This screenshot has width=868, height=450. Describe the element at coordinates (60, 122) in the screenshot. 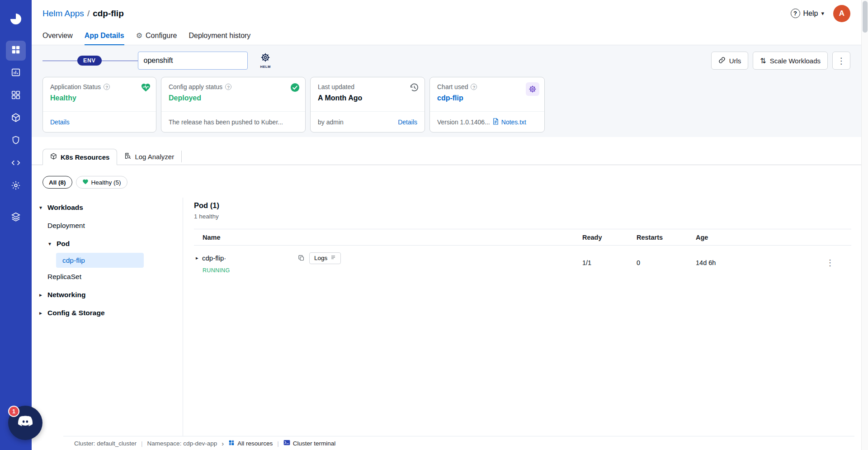

I see `application-status-details-link: Details` at that location.